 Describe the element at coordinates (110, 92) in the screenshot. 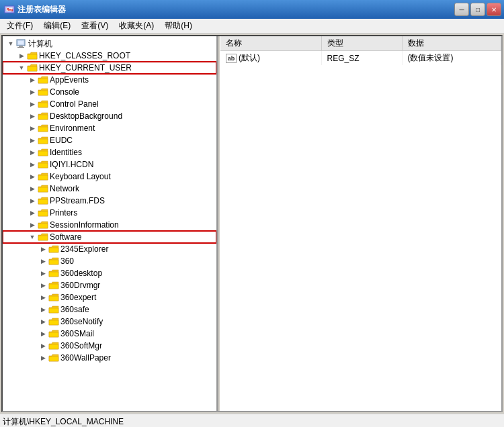

I see `tree-item-console: ▶ Console` at that location.